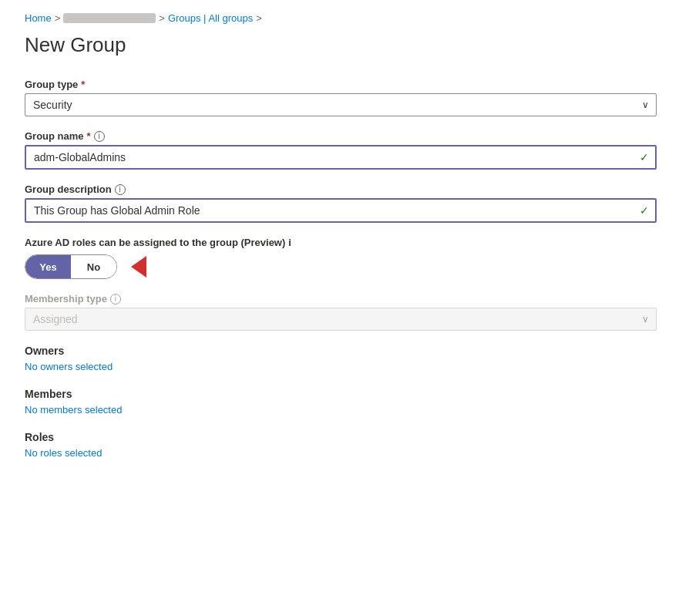 This screenshot has width=689, height=616. I want to click on azure-ad-roles-group: Azure AD roles can be assigned to the gr…, so click(341, 258).